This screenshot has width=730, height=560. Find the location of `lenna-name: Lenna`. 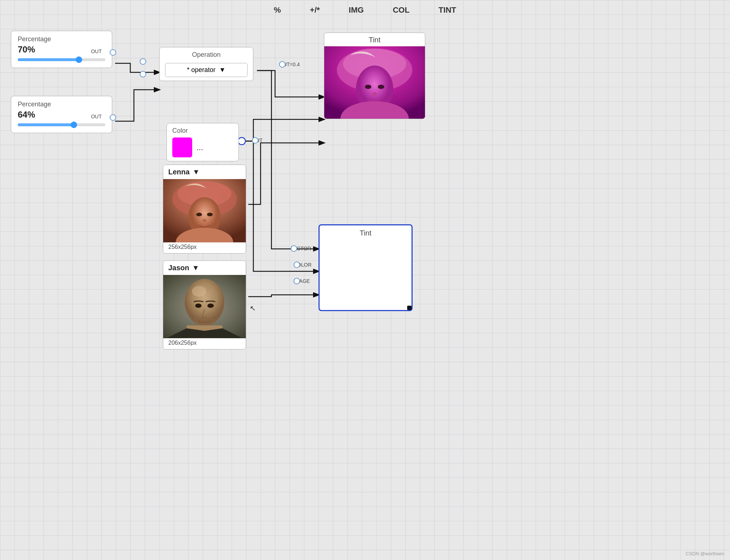

lenna-name: Lenna is located at coordinates (179, 172).